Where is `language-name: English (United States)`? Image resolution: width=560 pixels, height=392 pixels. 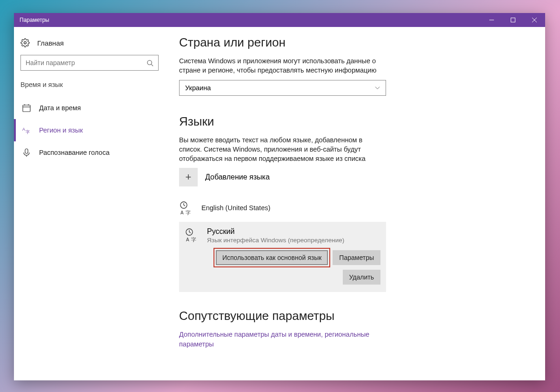 language-name: English (United States) is located at coordinates (236, 208).